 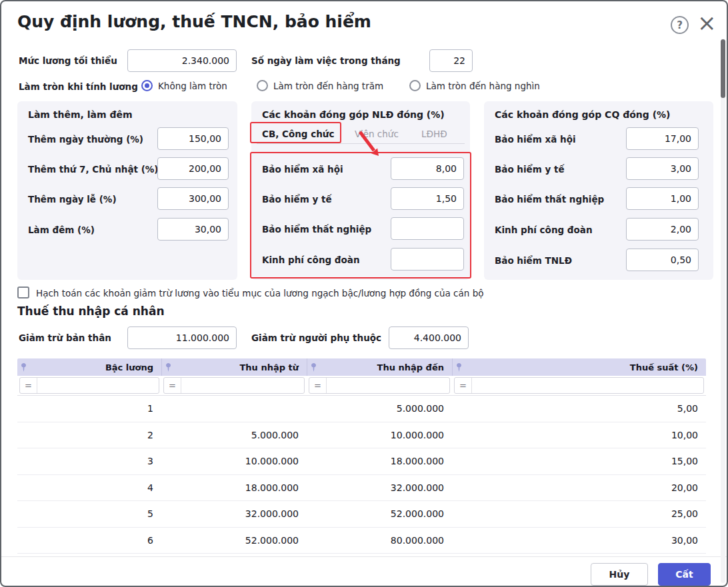 I want to click on overtime-weekend-input, so click(x=193, y=169).